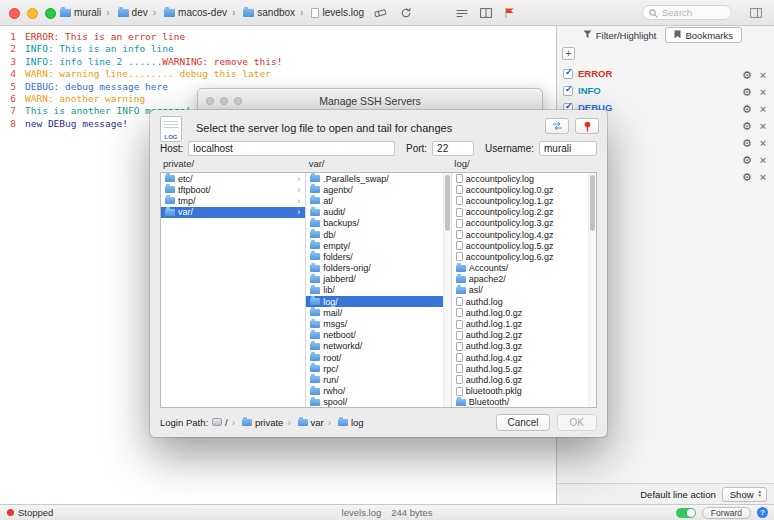 This screenshot has width=774, height=520. Describe the element at coordinates (378, 380) in the screenshot. I see `file-item: run/` at that location.